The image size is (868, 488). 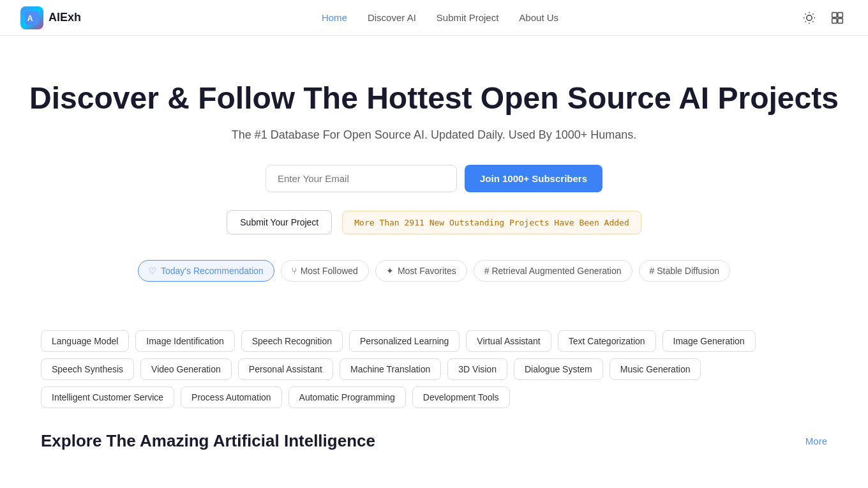 What do you see at coordinates (434, 222) in the screenshot?
I see `project-row: Submit Your Project More Than 2911 New O…` at bounding box center [434, 222].